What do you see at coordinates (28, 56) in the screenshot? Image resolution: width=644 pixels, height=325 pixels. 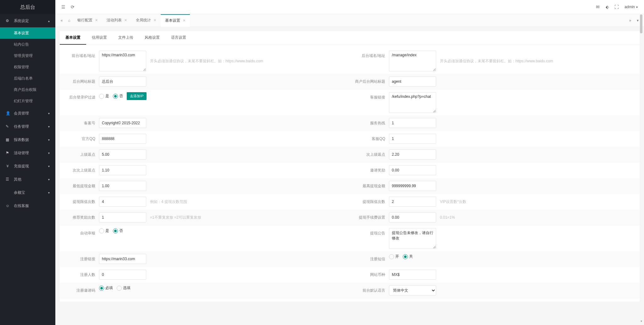 I see `menu-item-admin: 管理员管理` at bounding box center [28, 56].